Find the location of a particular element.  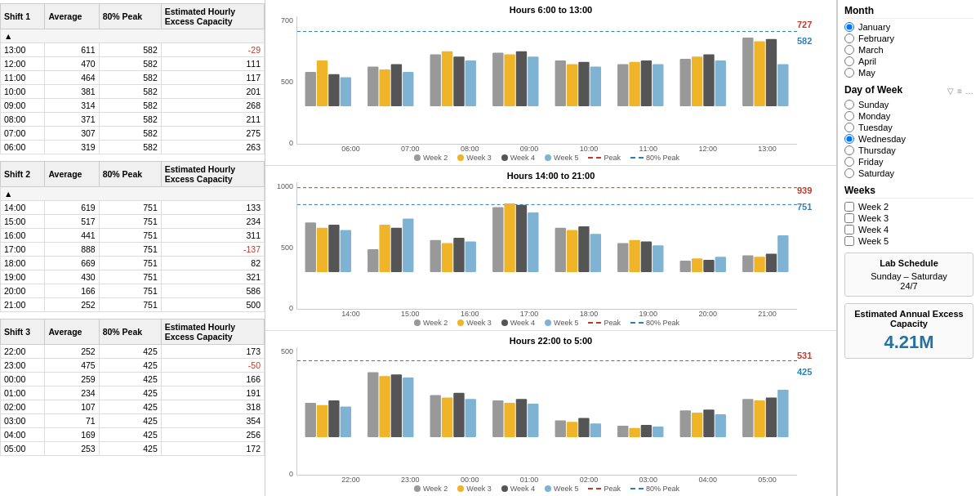

week-option: Week 4 is located at coordinates (909, 230).